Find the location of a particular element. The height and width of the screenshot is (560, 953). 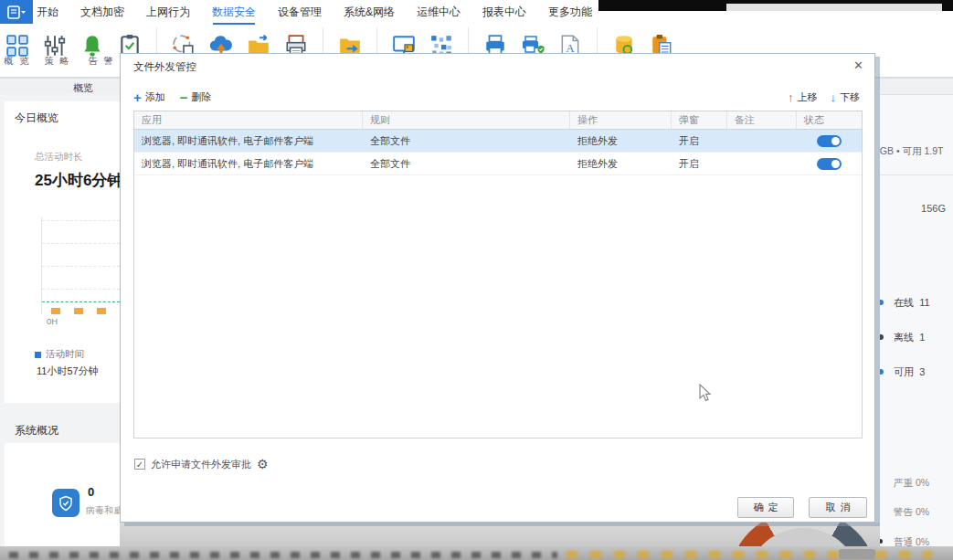

table-header-row: 应用 规则 操作 弹窗 备注 状态 is located at coordinates (498, 121).